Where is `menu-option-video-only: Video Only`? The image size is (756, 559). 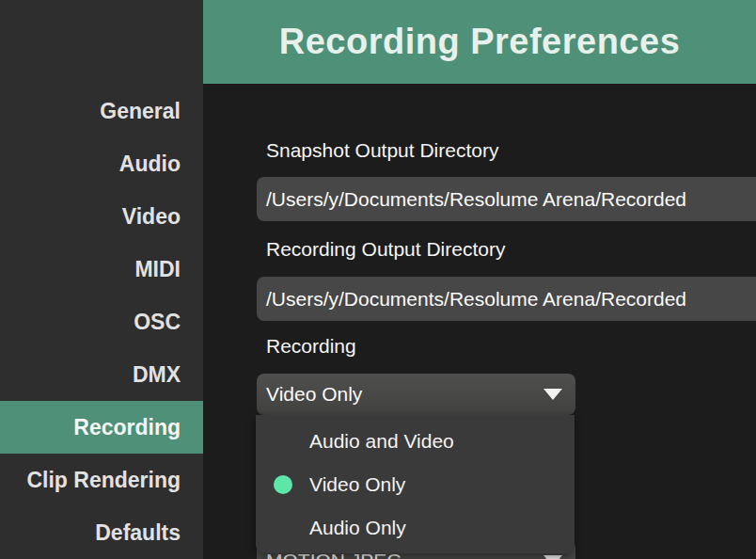
menu-option-video-only: Video Only is located at coordinates (416, 485).